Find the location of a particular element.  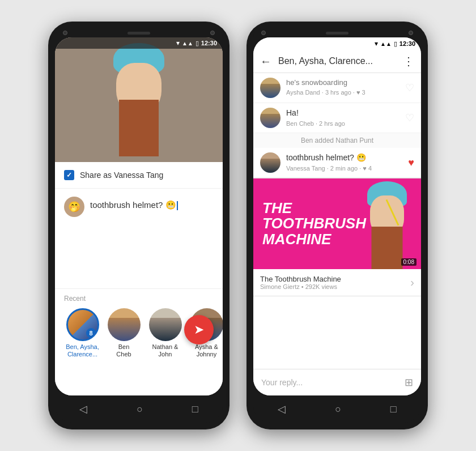

right-phone-top is located at coordinates (337, 33).